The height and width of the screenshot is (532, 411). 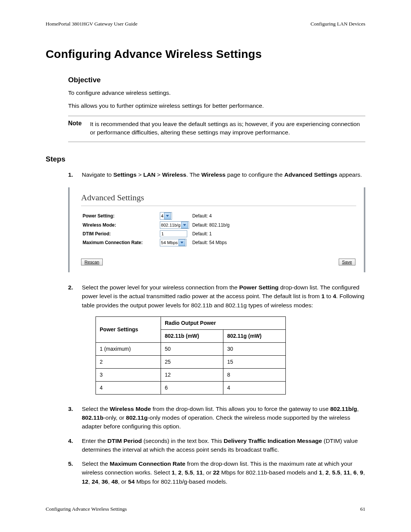 I want to click on objective-p2: This allows you to further optimize wire…, so click(x=217, y=106).